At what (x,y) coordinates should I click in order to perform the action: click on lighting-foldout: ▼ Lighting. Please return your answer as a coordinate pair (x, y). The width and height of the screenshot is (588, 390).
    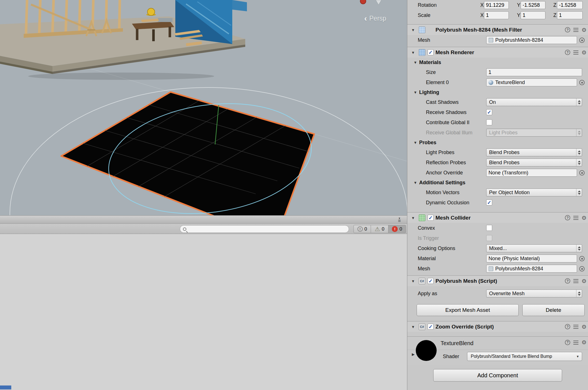
    Looking at the image, I should click on (498, 92).